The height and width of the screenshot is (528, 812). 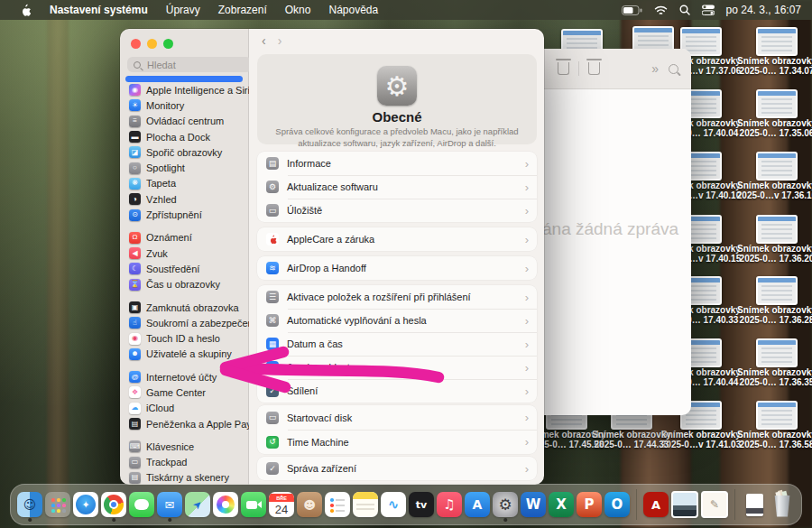 What do you see at coordinates (226, 505) in the screenshot?
I see `dock-photos-icon` at bounding box center [226, 505].